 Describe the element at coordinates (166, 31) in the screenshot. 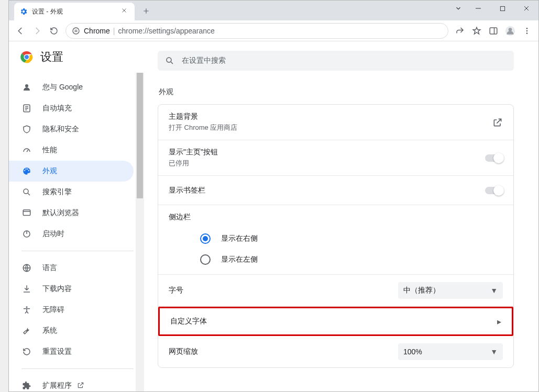

I see `address-path: chrome://settings/appearance` at that location.